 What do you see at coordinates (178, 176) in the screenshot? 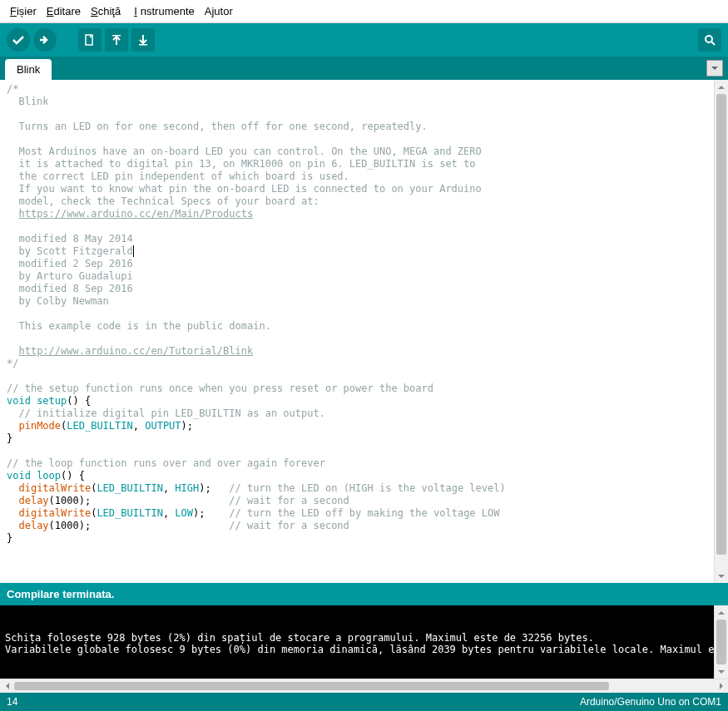
I see `code-line: the correct LED pin independent of which…` at bounding box center [178, 176].